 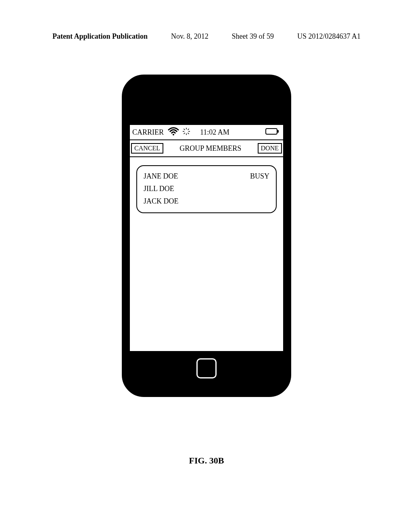 I want to click on nav-bar: CANCEL GROUP MEMBERS DONE, so click(x=206, y=149).